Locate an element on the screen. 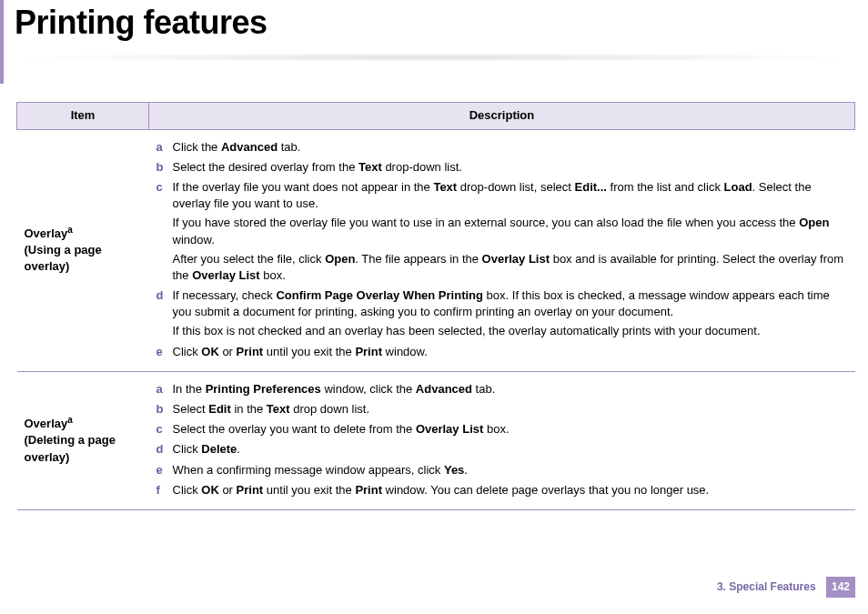 The width and height of the screenshot is (868, 614). list-item: fClick OK or Print until you exit the Pr… is located at coordinates (502, 490).